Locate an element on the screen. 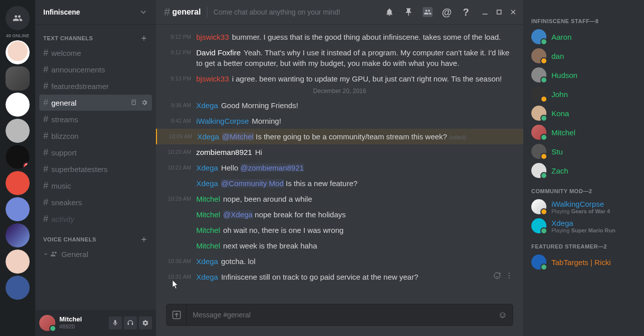 This screenshot has height=336, width=644. minimize-button is located at coordinates (485, 12).